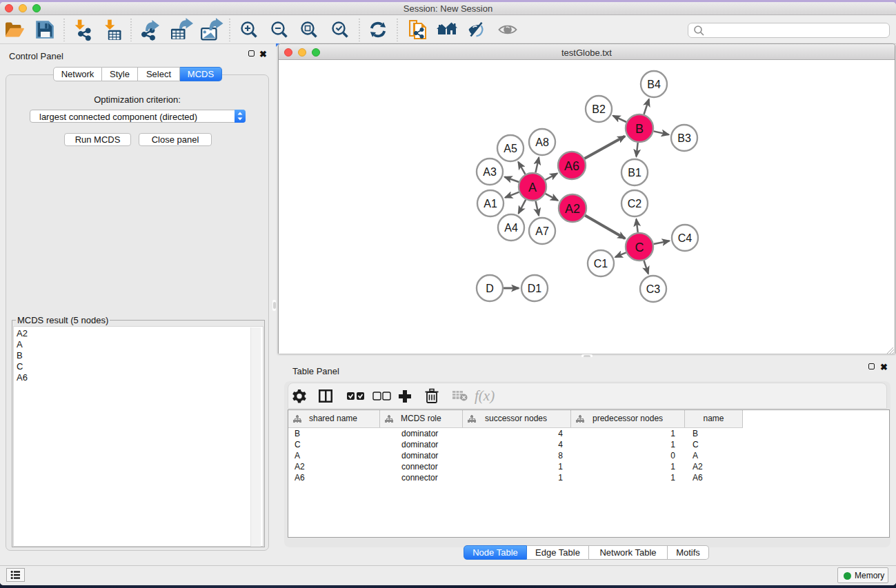 This screenshot has height=588, width=896. What do you see at coordinates (599, 109) in the screenshot?
I see `svg-text: B2` at bounding box center [599, 109].